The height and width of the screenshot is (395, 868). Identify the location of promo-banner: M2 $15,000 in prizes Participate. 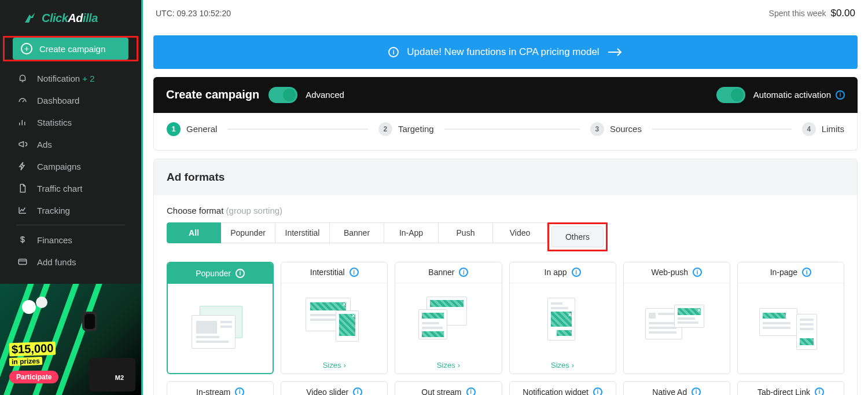
(71, 339).